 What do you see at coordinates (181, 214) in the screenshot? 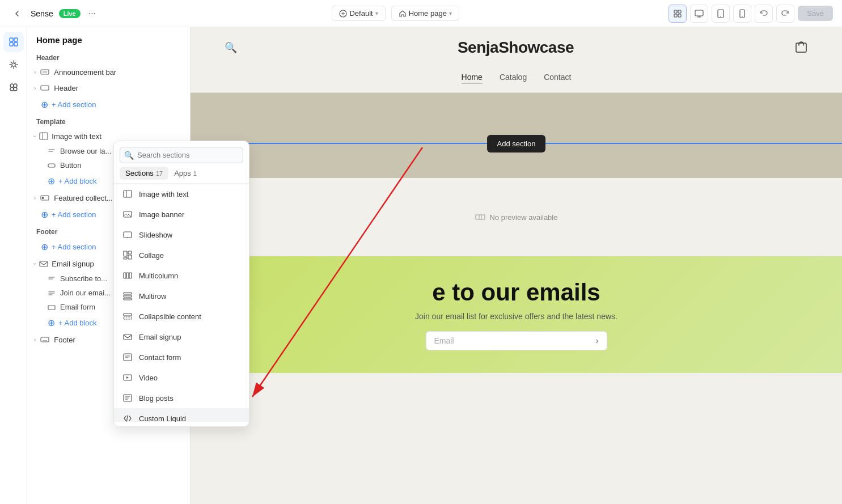
I see `section-image-banner: Image banner` at bounding box center [181, 214].